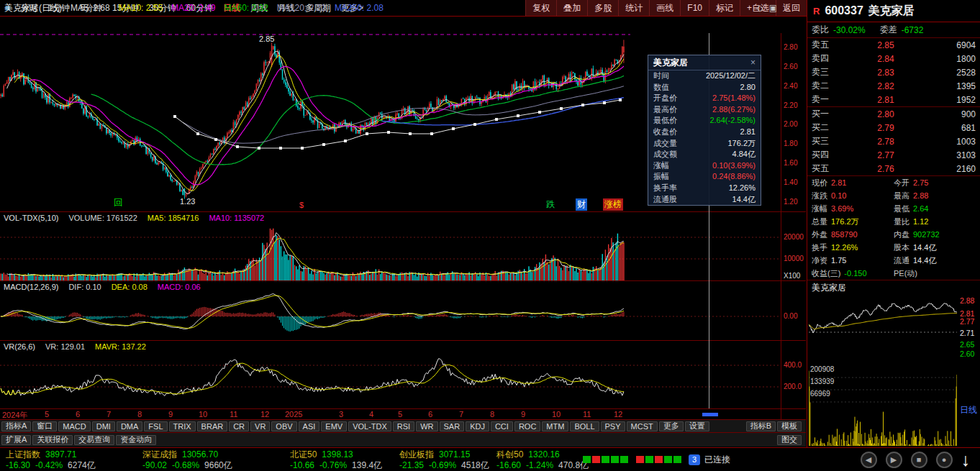 The width and height of the screenshot is (980, 471). What do you see at coordinates (894, 99) in the screenshot?
I see `orderbook-row-卖一: 卖一2.811952` at bounding box center [894, 99].